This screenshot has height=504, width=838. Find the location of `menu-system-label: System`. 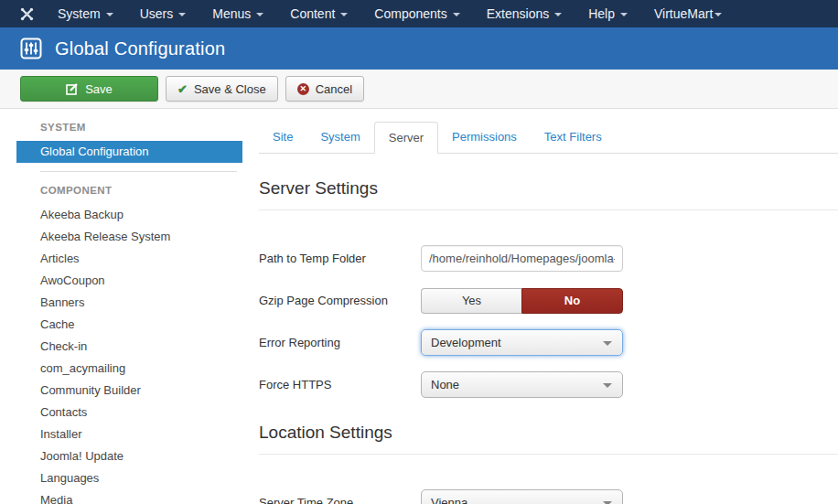

menu-system-label: System is located at coordinates (79, 14).